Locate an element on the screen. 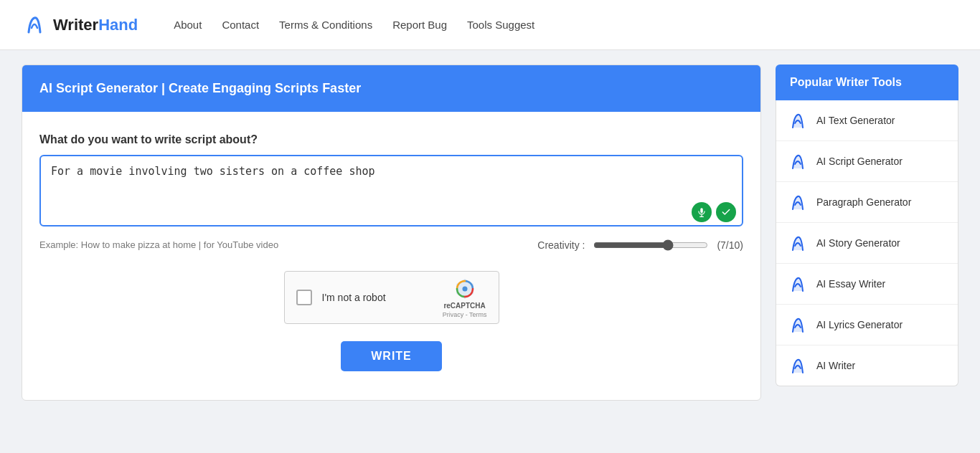 The image size is (980, 453). tool-item-ai-text-generator: AI Text Generator is located at coordinates (867, 120).